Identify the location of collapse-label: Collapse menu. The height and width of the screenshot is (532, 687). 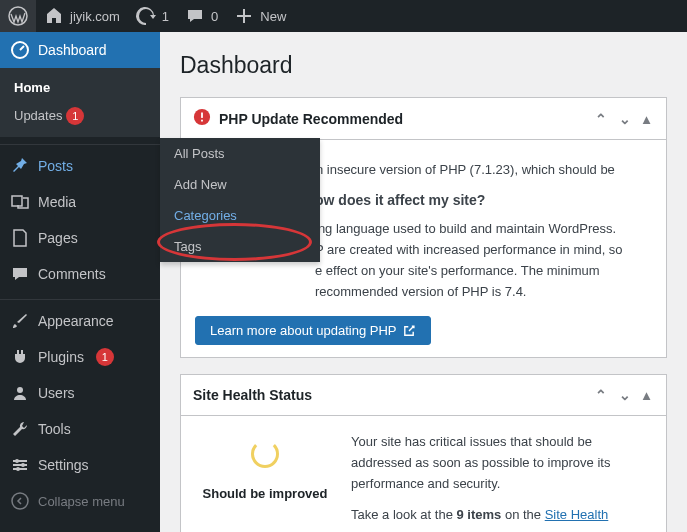
(82, 502).